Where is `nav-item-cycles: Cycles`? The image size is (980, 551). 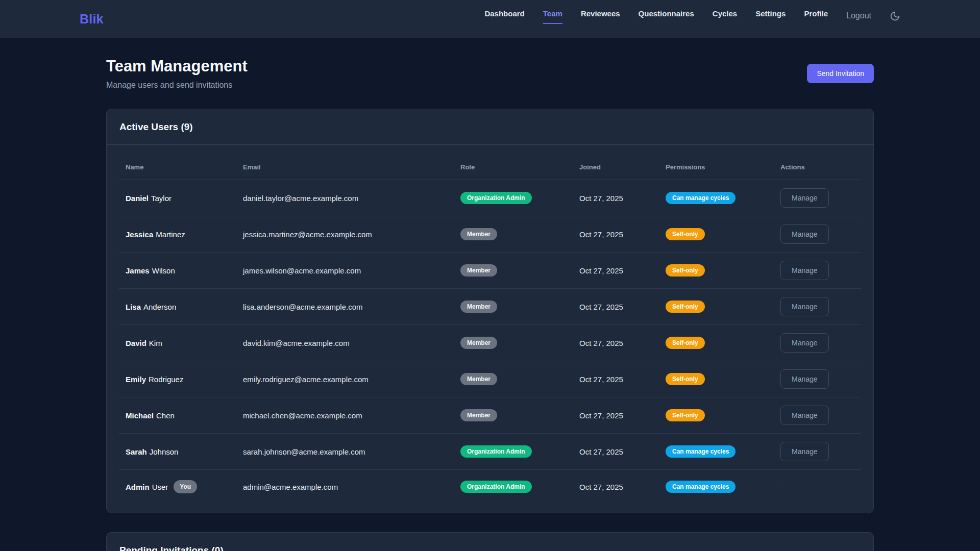
nav-item-cycles: Cycles is located at coordinates (725, 16).